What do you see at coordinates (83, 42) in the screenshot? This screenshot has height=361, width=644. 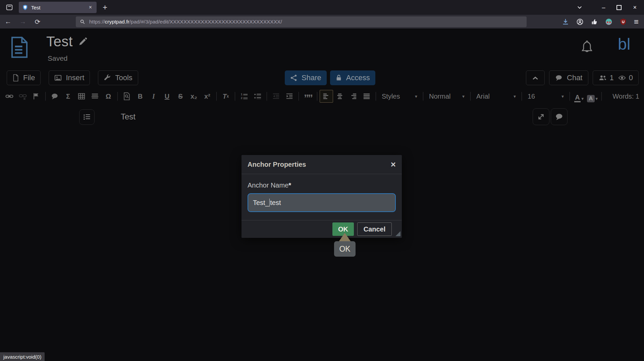 I see `rename-pencil-icon` at bounding box center [83, 42].